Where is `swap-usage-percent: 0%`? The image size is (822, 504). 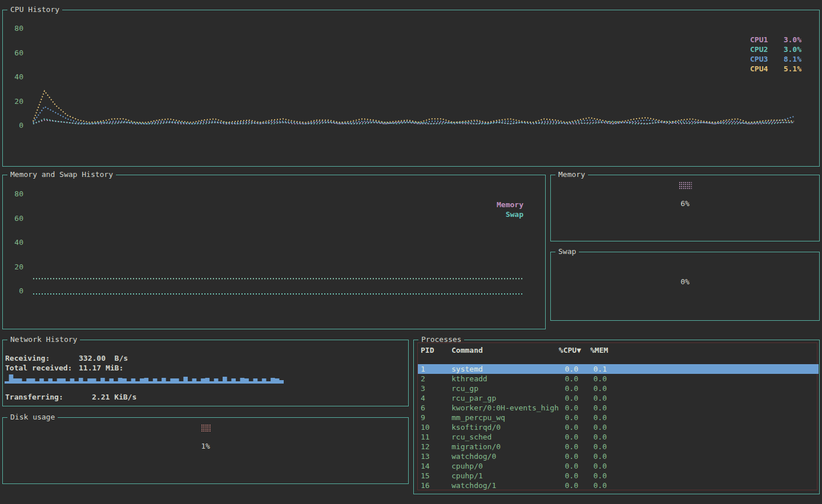 swap-usage-percent: 0% is located at coordinates (685, 282).